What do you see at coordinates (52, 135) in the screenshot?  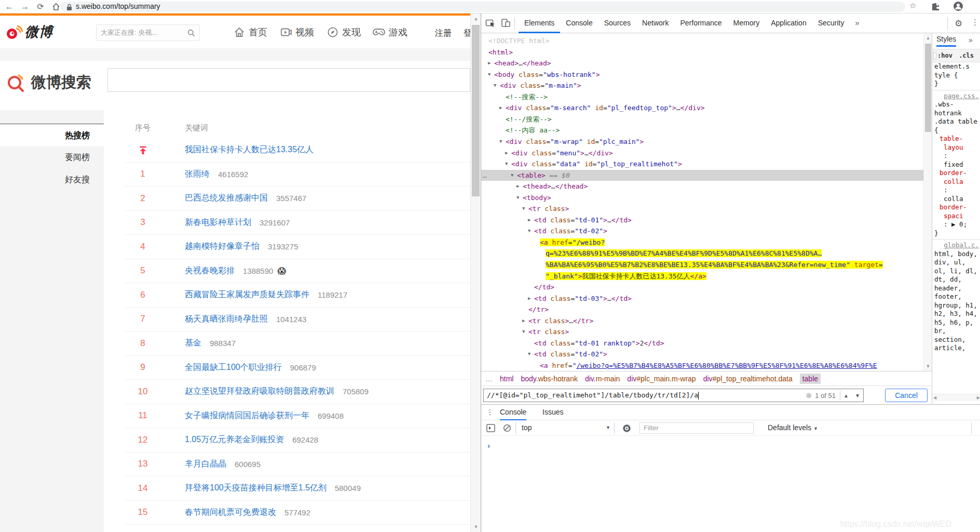 I see `sidebar-item-1: 热搜榜` at bounding box center [52, 135].